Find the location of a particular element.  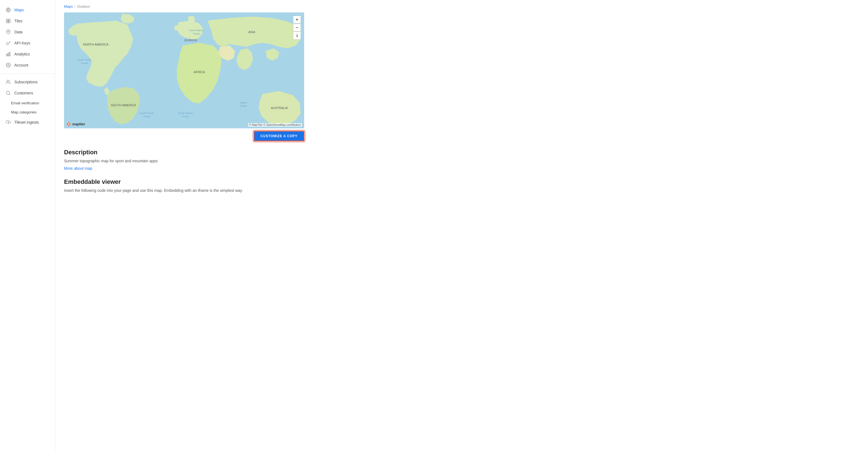

sidebar-item-data: Data is located at coordinates (28, 32).